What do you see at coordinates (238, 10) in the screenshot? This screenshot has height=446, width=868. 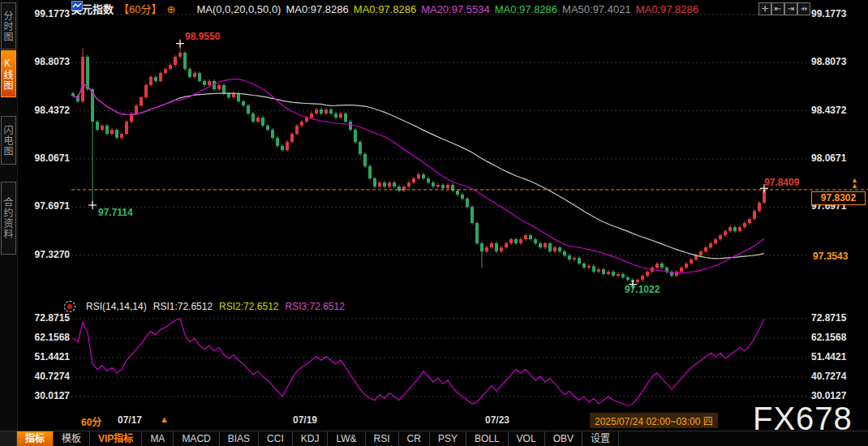 I see `ma-settings-label: MA(0,0,20,0,50,0)` at bounding box center [238, 10].